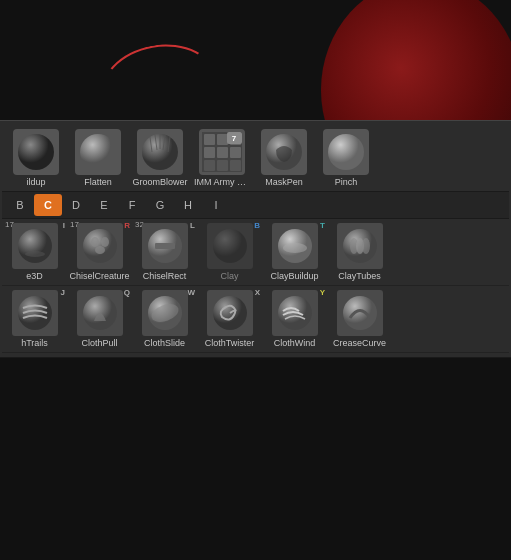 The height and width of the screenshot is (560, 511). I want to click on chiselrect-hotkey: L, so click(192, 226).